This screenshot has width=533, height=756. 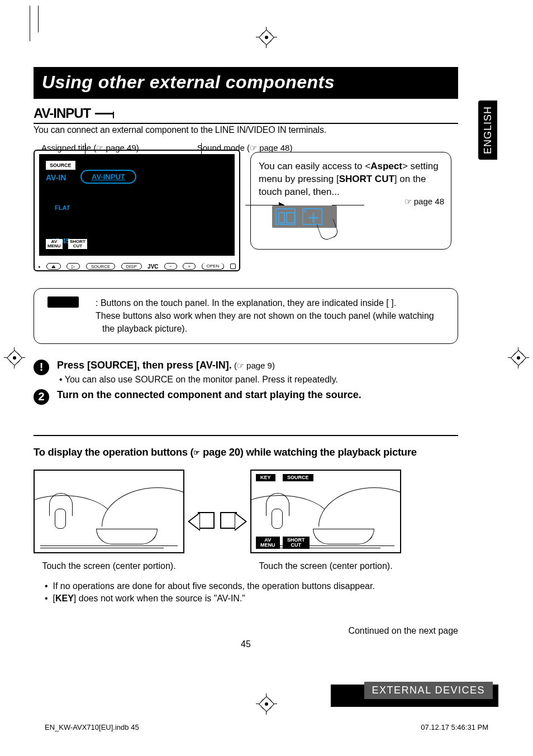 What do you see at coordinates (246, 130) in the screenshot?
I see `intro-text: You can connect an external component to…` at bounding box center [246, 130].